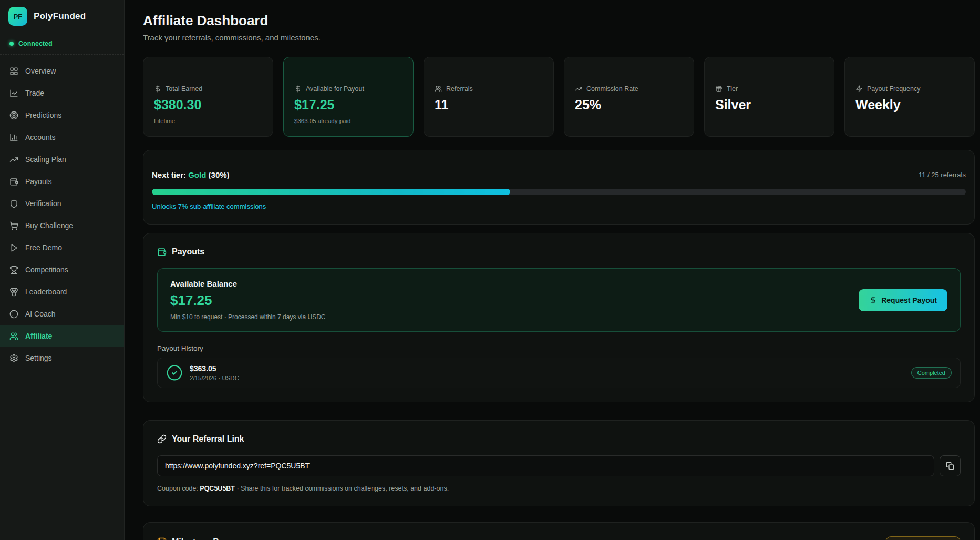 The width and height of the screenshot is (980, 540). Describe the element at coordinates (62, 71) in the screenshot. I see `sidebar-item-overview: Overview` at that location.